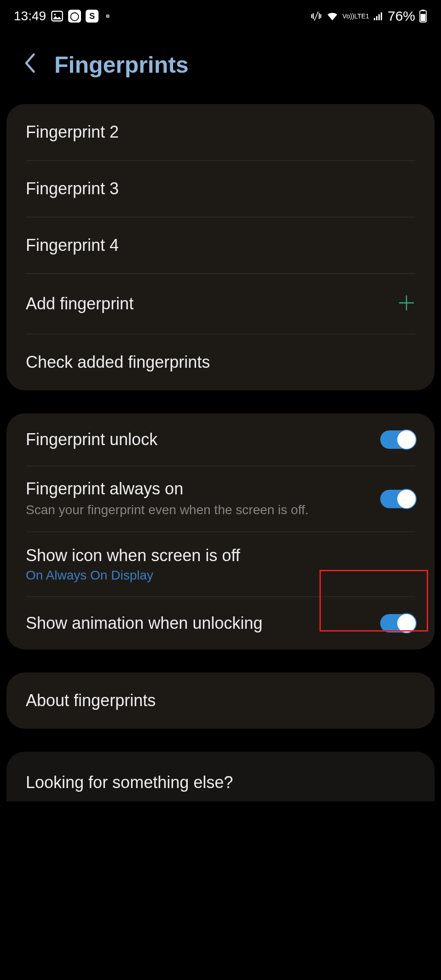  Describe the element at coordinates (423, 16) in the screenshot. I see `battery-icon` at that location.